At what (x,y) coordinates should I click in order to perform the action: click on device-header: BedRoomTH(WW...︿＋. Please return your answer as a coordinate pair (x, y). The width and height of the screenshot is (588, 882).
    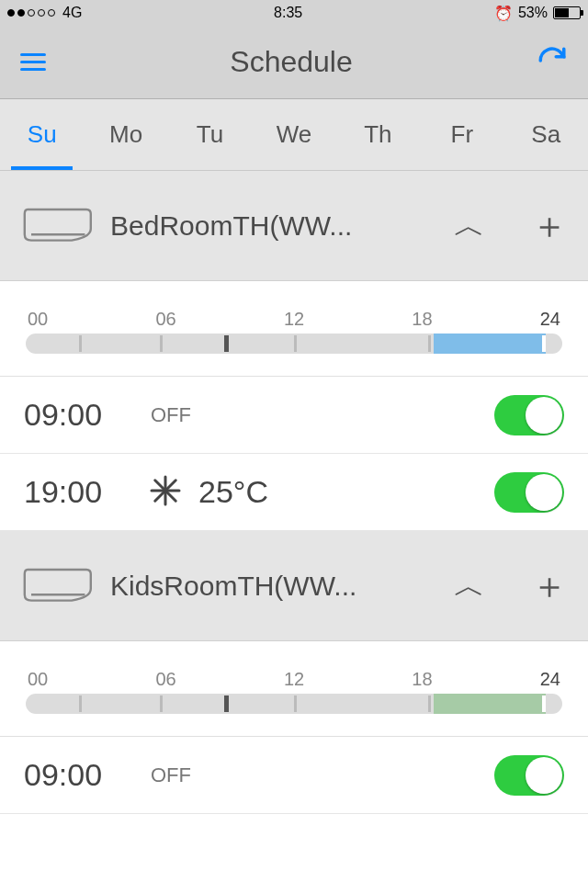
    Looking at the image, I should click on (294, 226).